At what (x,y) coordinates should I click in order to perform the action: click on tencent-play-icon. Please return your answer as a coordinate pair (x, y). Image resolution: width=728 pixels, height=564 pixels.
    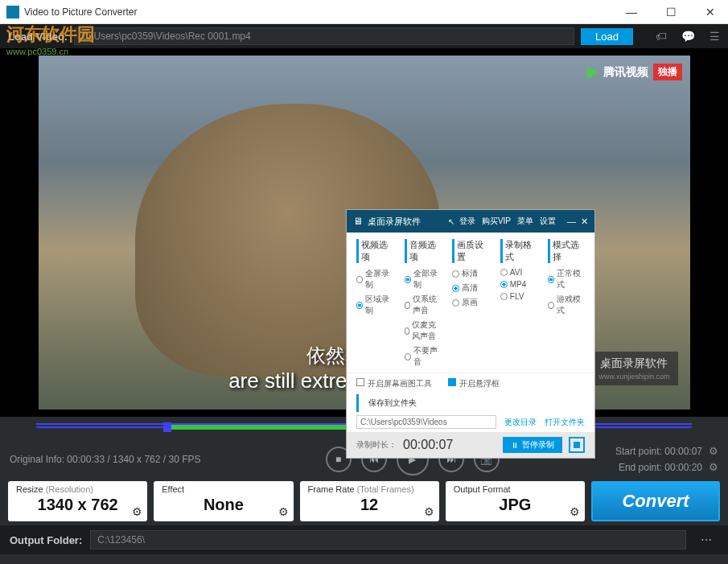
    Looking at the image, I should click on (593, 72).